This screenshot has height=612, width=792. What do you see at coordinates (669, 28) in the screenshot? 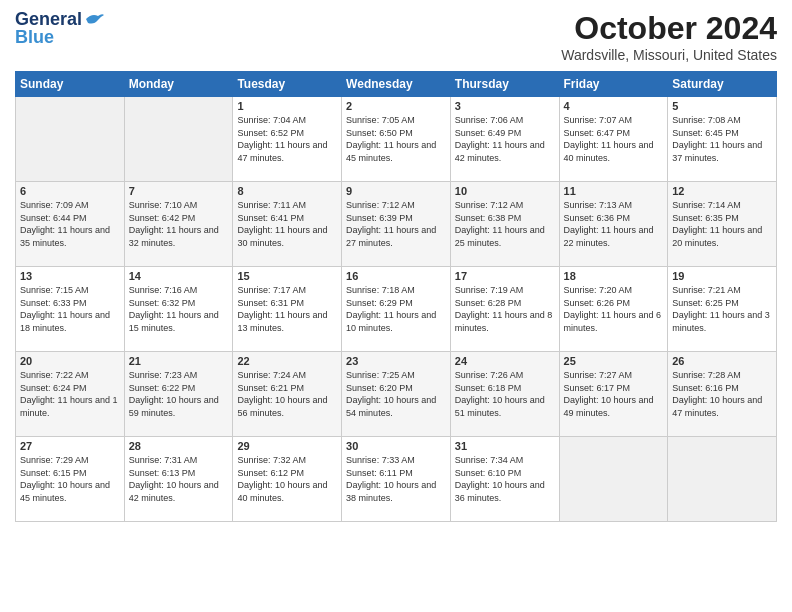
I see `month-title: October 2024` at bounding box center [669, 28].